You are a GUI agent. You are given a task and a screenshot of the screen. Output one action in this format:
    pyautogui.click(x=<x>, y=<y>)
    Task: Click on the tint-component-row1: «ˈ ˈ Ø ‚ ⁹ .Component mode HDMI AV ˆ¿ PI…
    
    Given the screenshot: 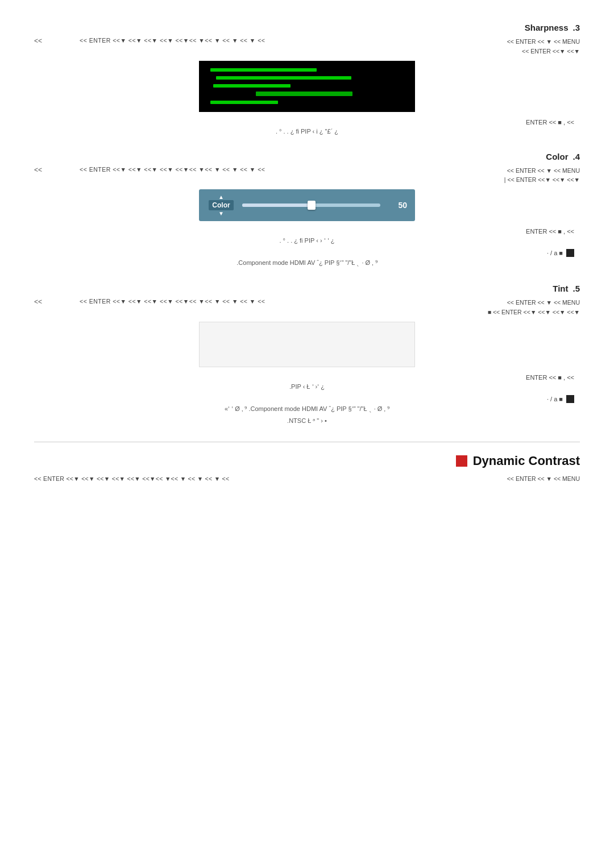 What is the action you would take?
    pyautogui.click(x=307, y=409)
    